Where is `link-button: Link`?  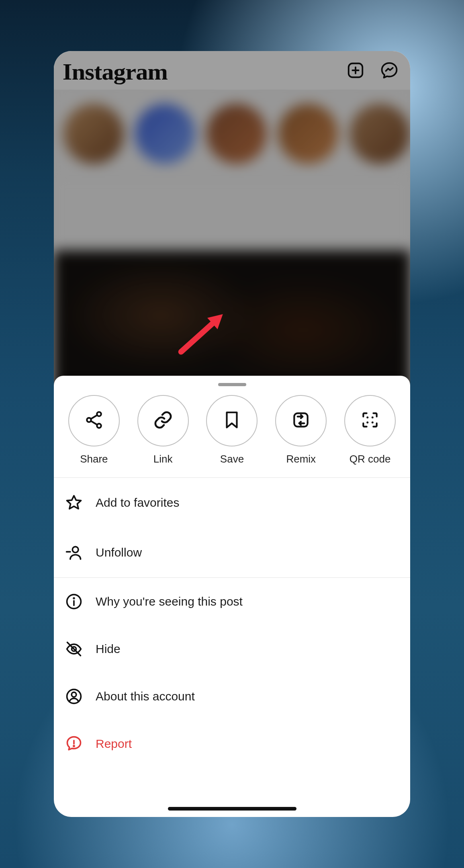
link-button: Link is located at coordinates (163, 430).